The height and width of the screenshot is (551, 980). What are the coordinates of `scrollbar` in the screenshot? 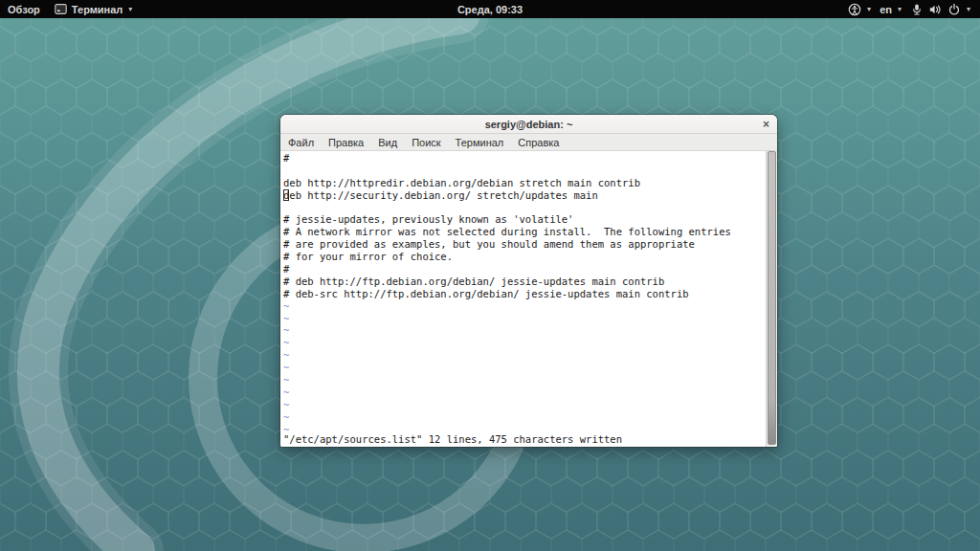 It's located at (771, 298).